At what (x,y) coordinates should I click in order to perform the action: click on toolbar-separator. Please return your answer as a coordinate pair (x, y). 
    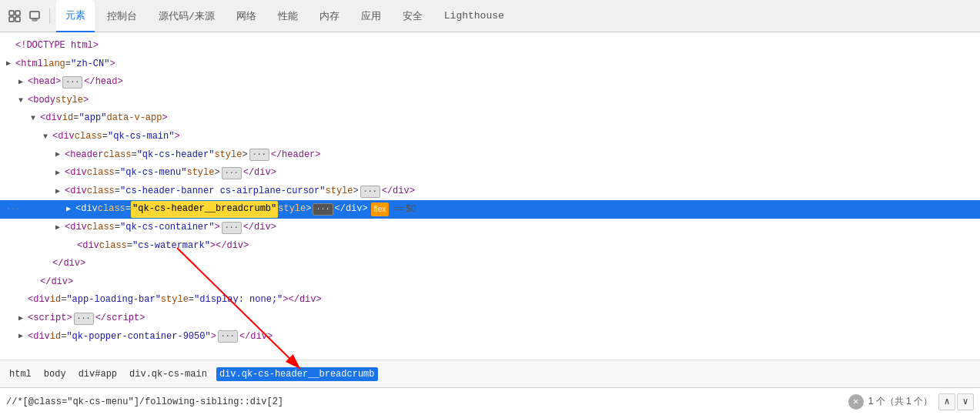
    Looking at the image, I should click on (49, 16).